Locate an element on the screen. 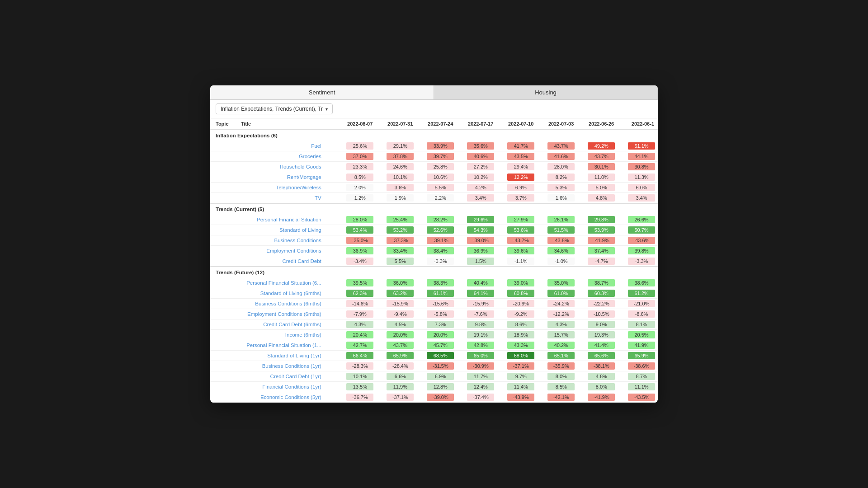 This screenshot has width=868, height=488. topic-link: Telephone/Wireless is located at coordinates (281, 188).